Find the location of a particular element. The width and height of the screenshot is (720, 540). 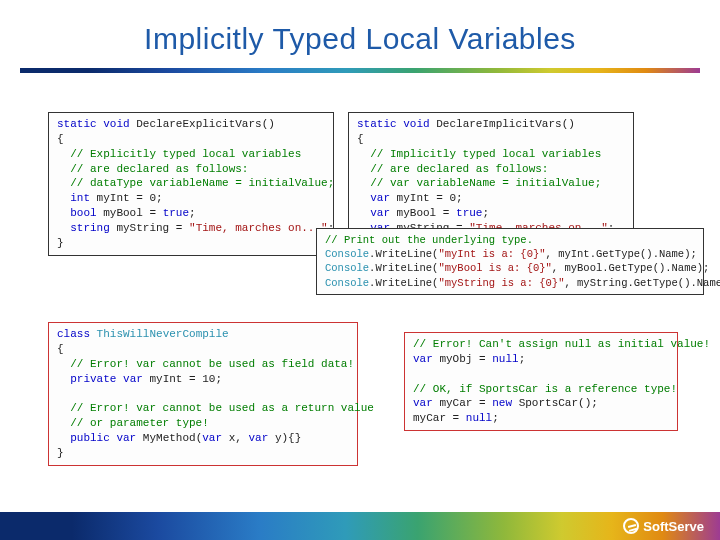

code-box-print: // Print out the underlying type. Consol… is located at coordinates (510, 262).